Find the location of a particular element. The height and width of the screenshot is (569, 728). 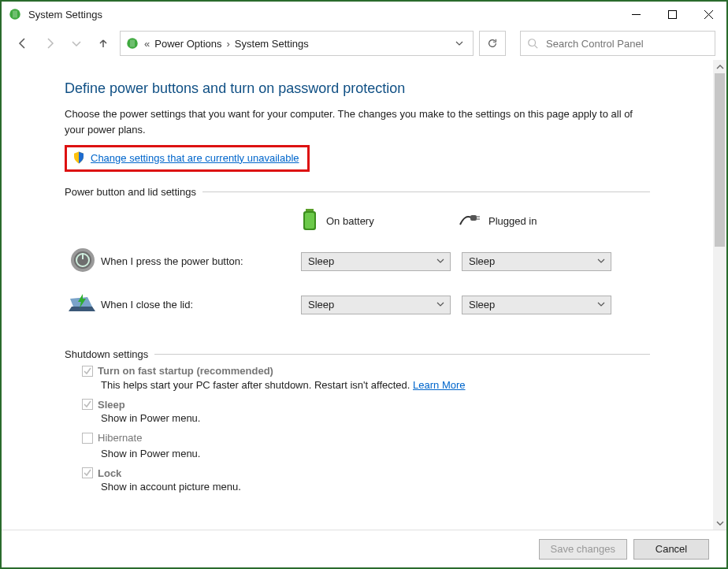

titlebar: System Settings is located at coordinates (364, 14).